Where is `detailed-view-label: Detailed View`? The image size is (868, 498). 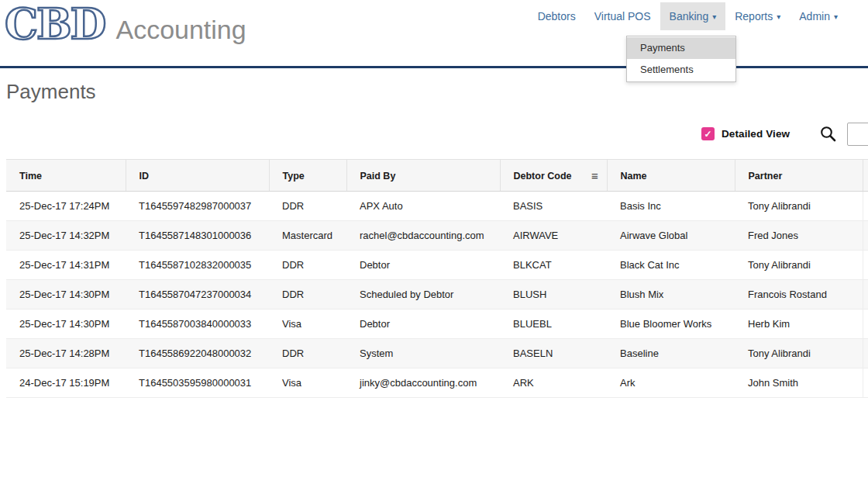 detailed-view-label: Detailed View is located at coordinates (756, 133).